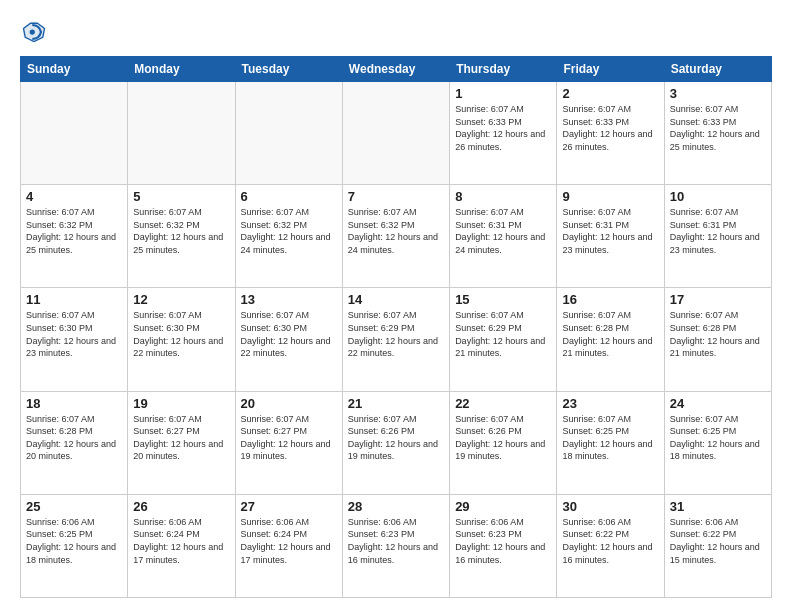 The height and width of the screenshot is (612, 792). I want to click on day-number: 20, so click(289, 404).